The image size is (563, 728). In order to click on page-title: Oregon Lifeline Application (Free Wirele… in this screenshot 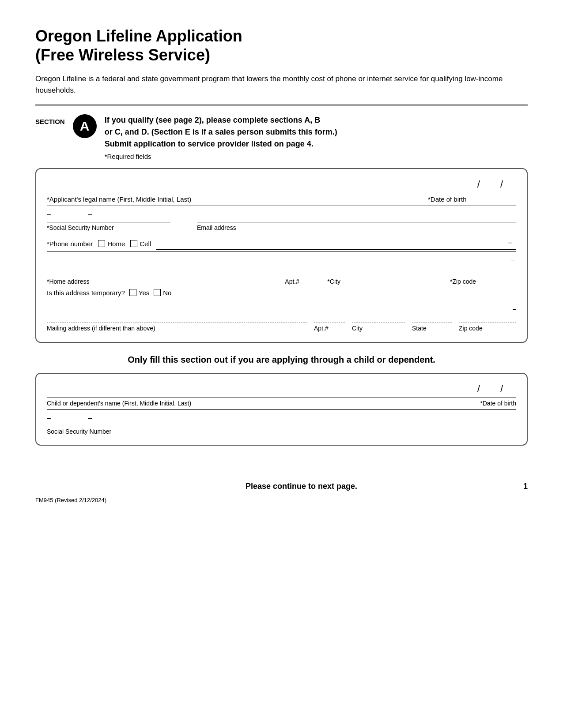, I will do `click(282, 45)`.